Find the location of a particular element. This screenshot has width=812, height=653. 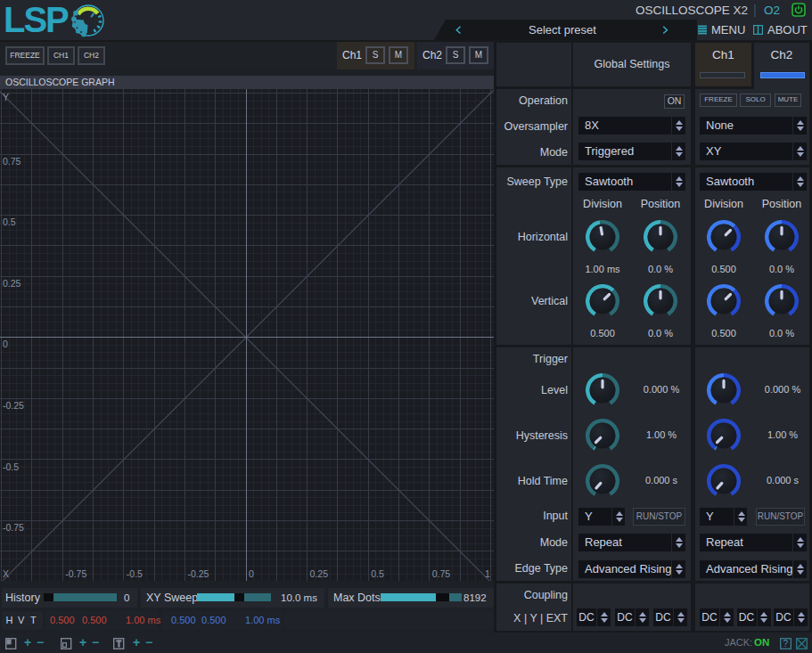

svg-text: Y is located at coordinates (5, 97).